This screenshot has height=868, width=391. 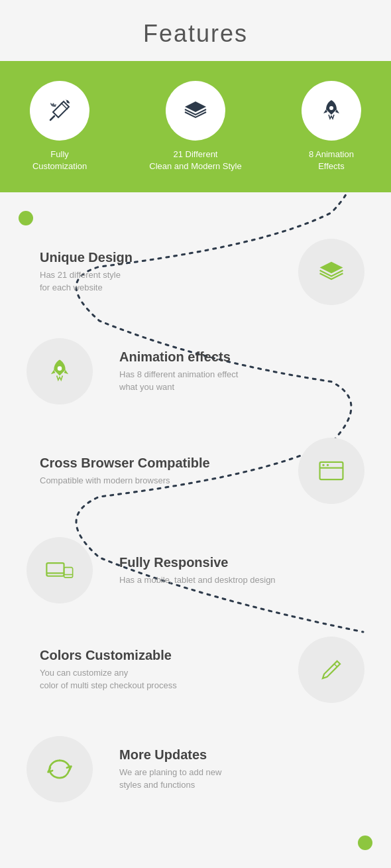 I want to click on banner-label-customization: FullyCustomization, so click(x=60, y=160).